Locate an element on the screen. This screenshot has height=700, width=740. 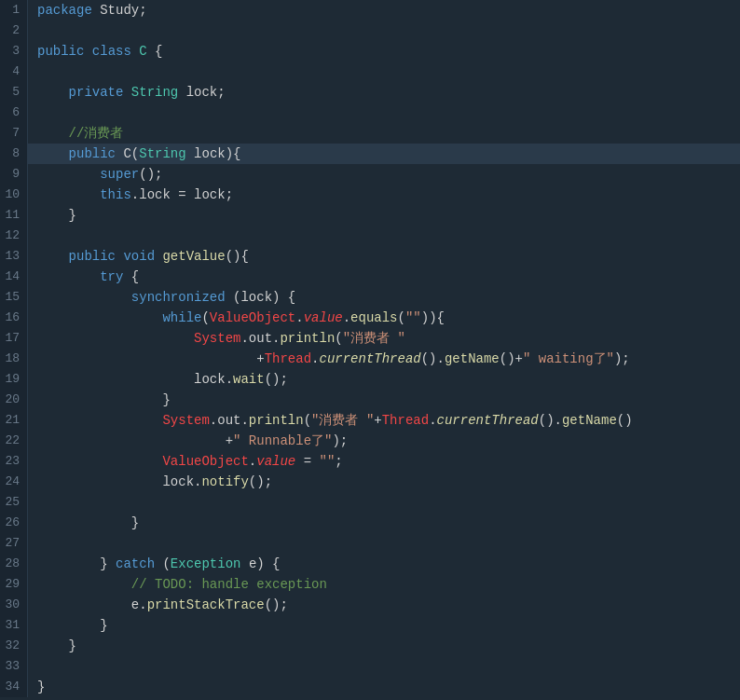
line-15: 15 synchronized (lock) { is located at coordinates (370, 297).